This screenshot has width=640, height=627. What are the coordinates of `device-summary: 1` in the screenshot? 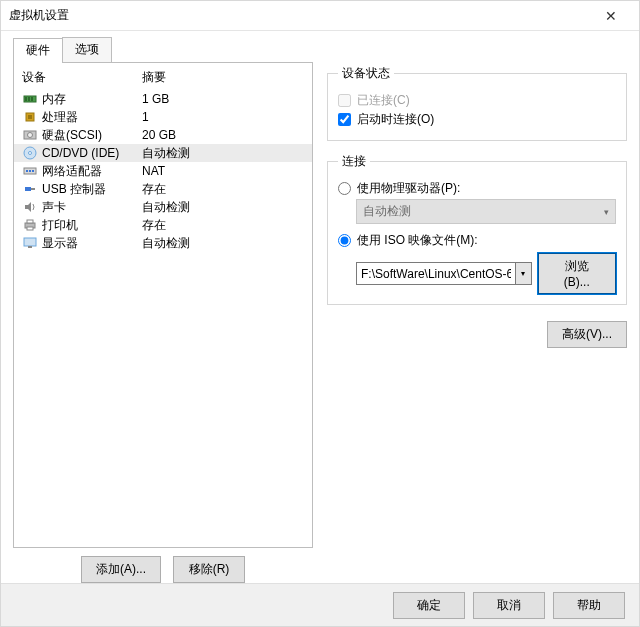 It's located at (223, 117).